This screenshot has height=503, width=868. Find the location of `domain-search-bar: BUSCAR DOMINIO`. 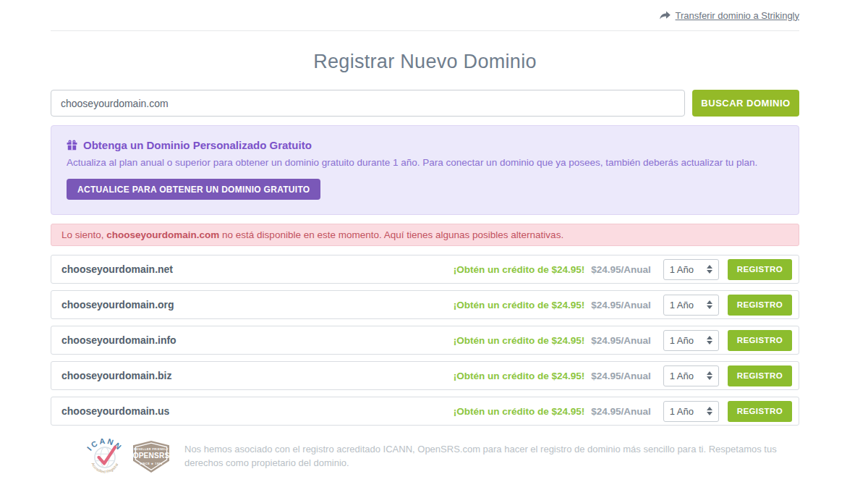

domain-search-bar: BUSCAR DOMINIO is located at coordinates (425, 103).